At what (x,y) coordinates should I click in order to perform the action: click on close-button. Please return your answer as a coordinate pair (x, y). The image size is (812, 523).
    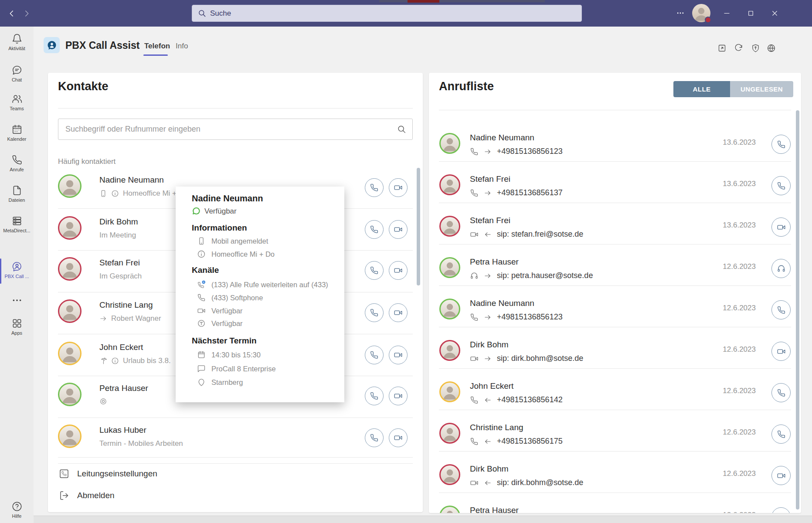
    Looking at the image, I should click on (775, 13).